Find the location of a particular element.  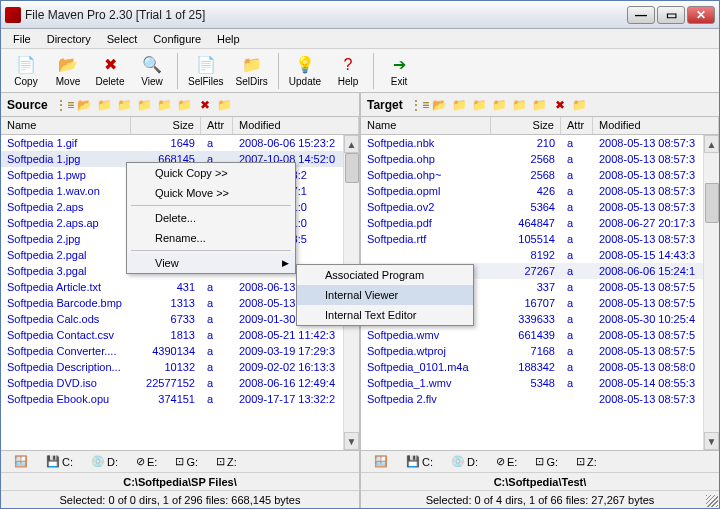

resize-grip is located at coordinates (712, 501).